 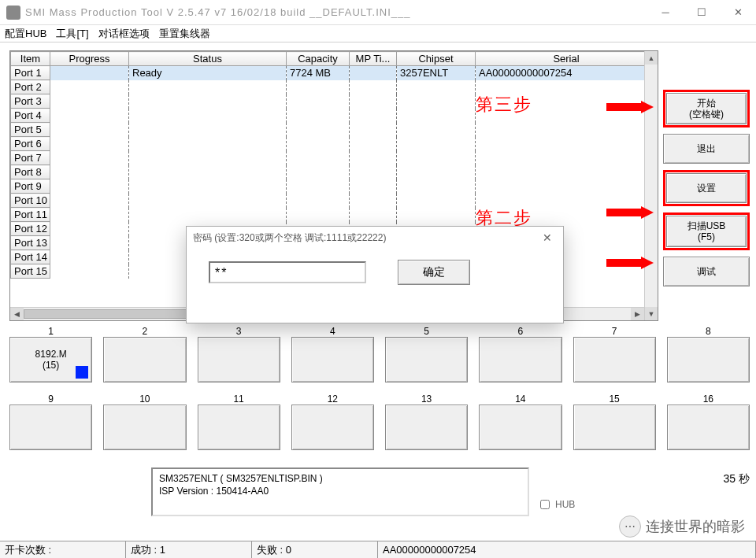 What do you see at coordinates (334, 187) in the screenshot?
I see `table-row: Port 9` at bounding box center [334, 187].